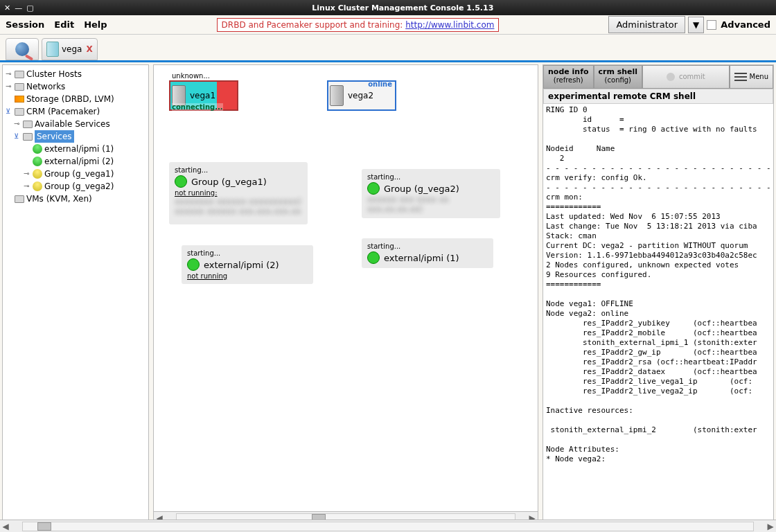  Describe the element at coordinates (658, 77) in the screenshot. I see `shell-toolbar: node info(refresh) crm shell(config) com…` at that location.